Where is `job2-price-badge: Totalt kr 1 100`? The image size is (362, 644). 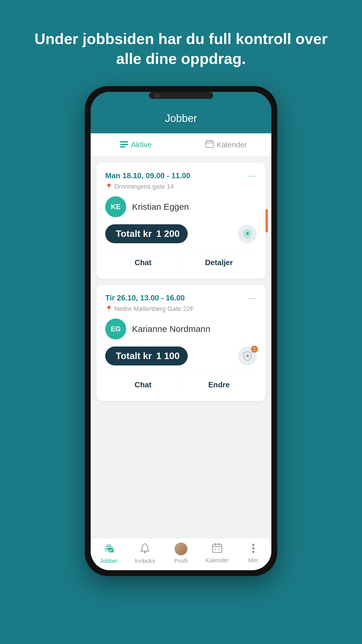
job2-price-badge: Totalt kr 1 100 is located at coordinates (146, 356).